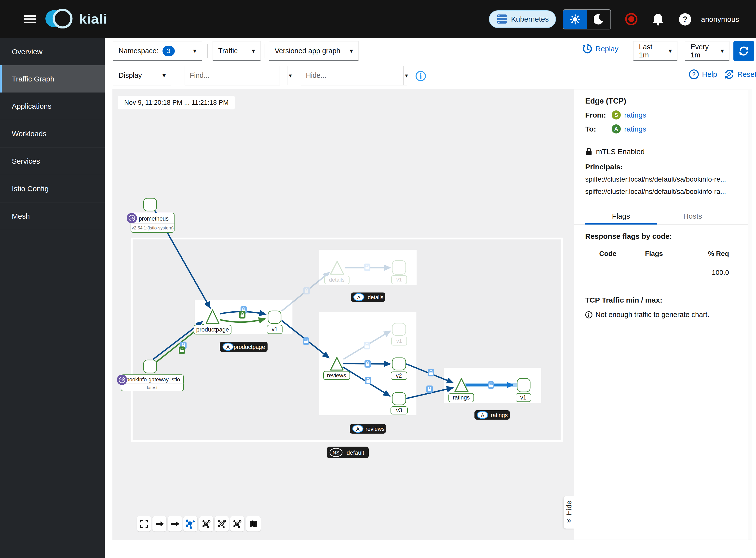 The height and width of the screenshot is (558, 756). Describe the element at coordinates (589, 315) in the screenshot. I see `info-icon` at that location.